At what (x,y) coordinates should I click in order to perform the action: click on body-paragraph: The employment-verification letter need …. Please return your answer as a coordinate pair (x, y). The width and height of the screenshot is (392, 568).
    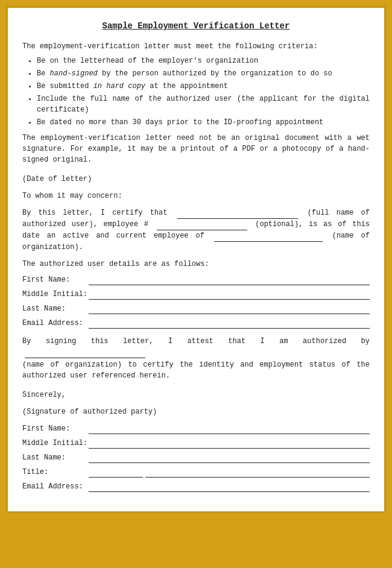
    Looking at the image, I should click on (196, 149).